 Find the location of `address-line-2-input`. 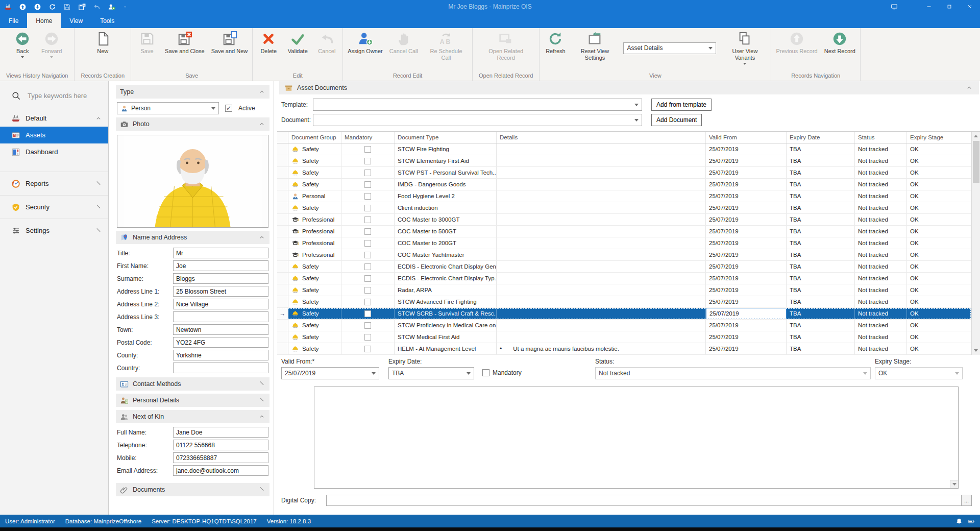

address-line-2-input is located at coordinates (220, 304).